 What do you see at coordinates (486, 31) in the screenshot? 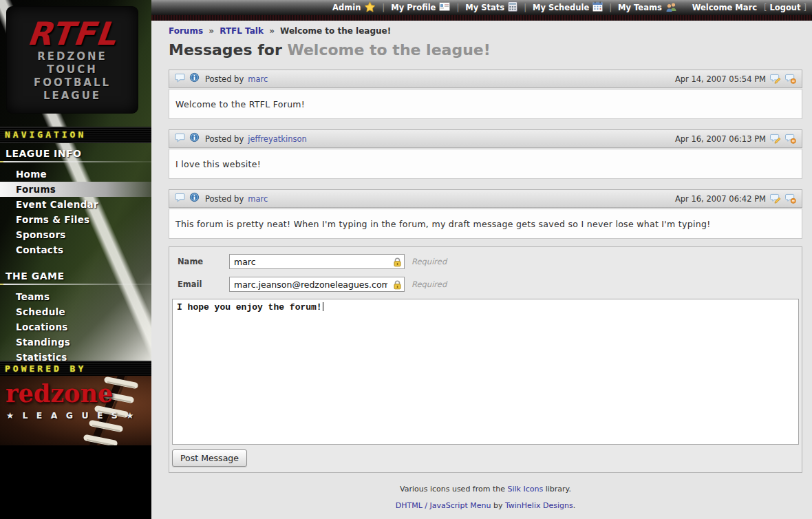
I see `breadcrumb: Forums » RTFL Talk » Welcome to the leag…` at bounding box center [486, 31].